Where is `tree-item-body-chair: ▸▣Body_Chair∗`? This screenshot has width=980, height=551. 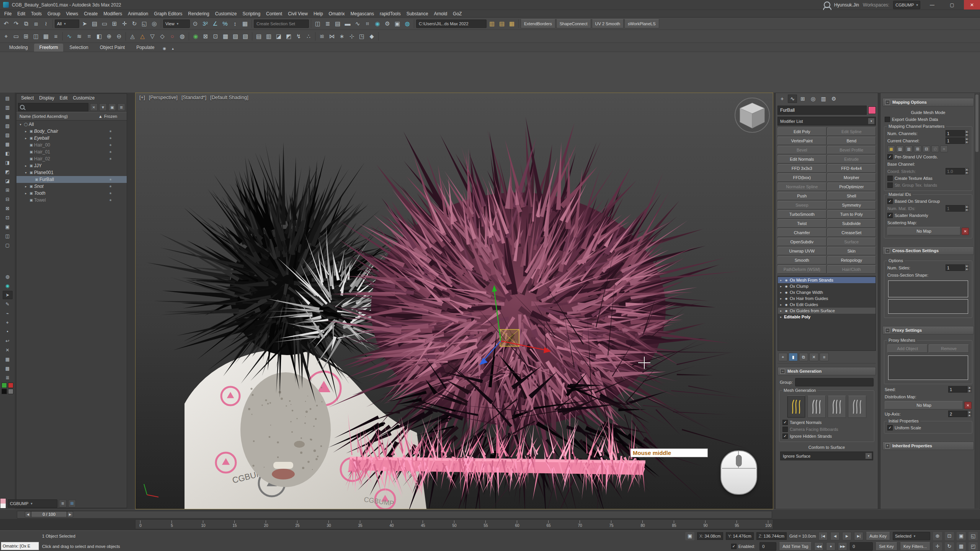
tree-item-body-chair: ▸▣Body_Chair∗ is located at coordinates (72, 131).